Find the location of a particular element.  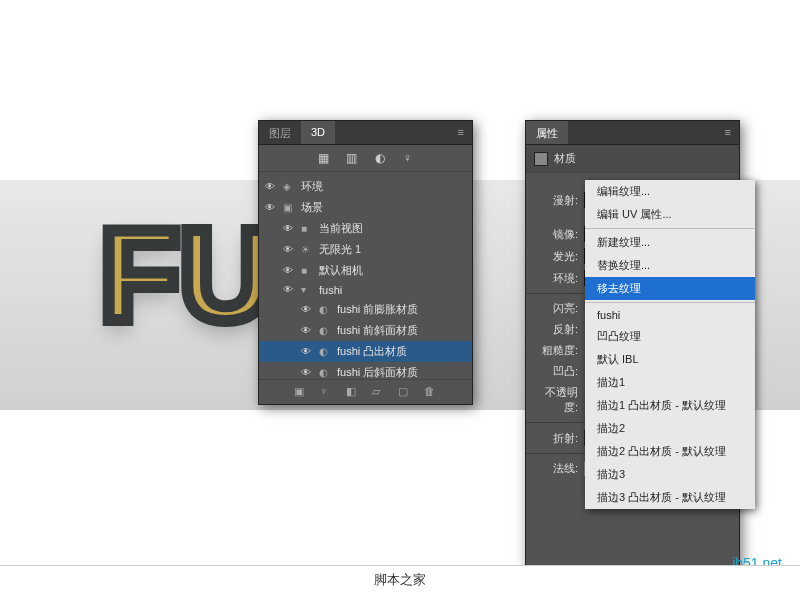

menu-item: 移去纹理 is located at coordinates (670, 288).